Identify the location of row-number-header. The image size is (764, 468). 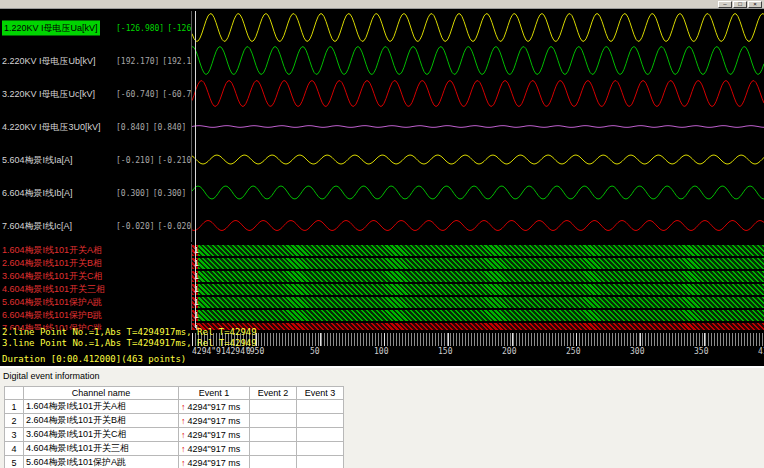
(14, 394).